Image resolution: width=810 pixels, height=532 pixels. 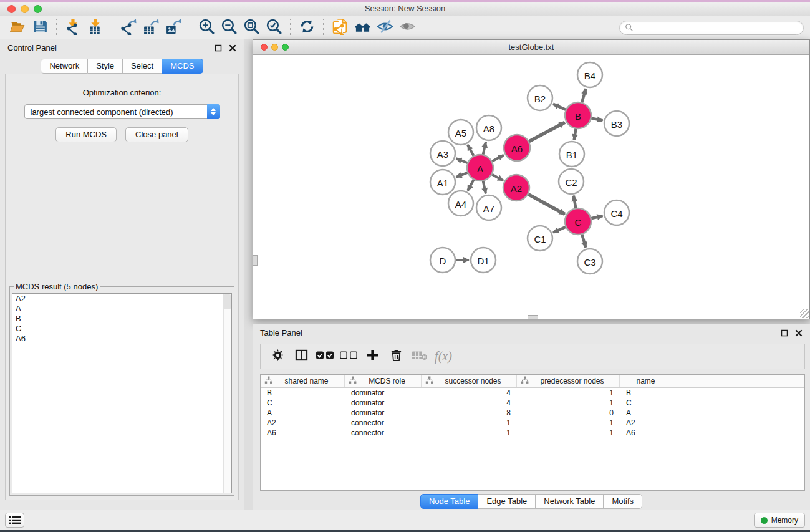 What do you see at coordinates (122, 329) in the screenshot?
I see `result-list-item: C` at bounding box center [122, 329].